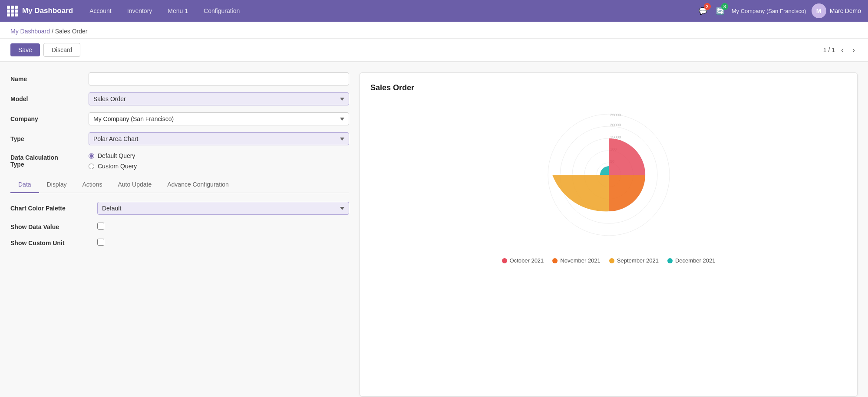 The image size is (868, 397). I want to click on legend-dec: December 2021, so click(691, 260).